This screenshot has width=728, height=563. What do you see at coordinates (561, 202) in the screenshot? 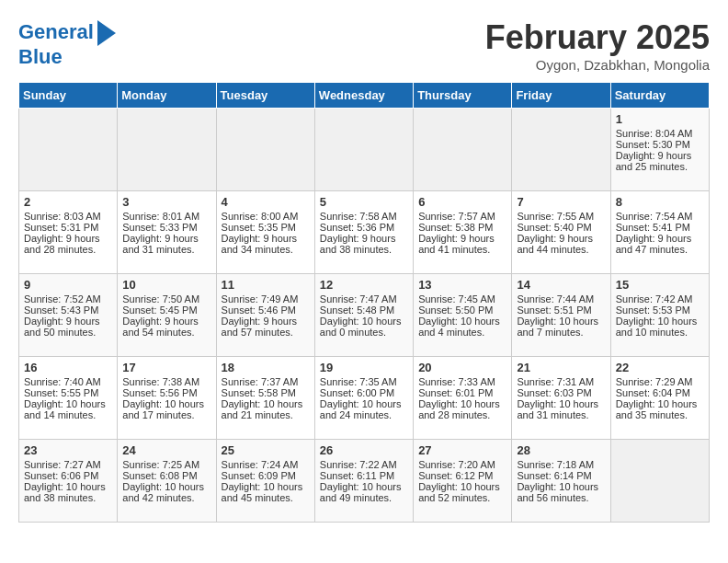
I see `day-number: 7` at bounding box center [561, 202].